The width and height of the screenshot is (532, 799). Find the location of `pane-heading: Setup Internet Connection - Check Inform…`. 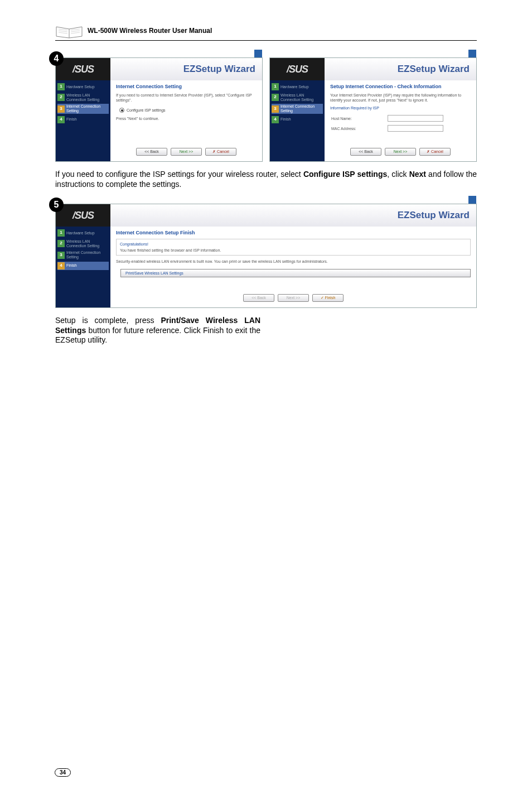

pane-heading: Setup Internet Connection - Check Inform… is located at coordinates (400, 86).